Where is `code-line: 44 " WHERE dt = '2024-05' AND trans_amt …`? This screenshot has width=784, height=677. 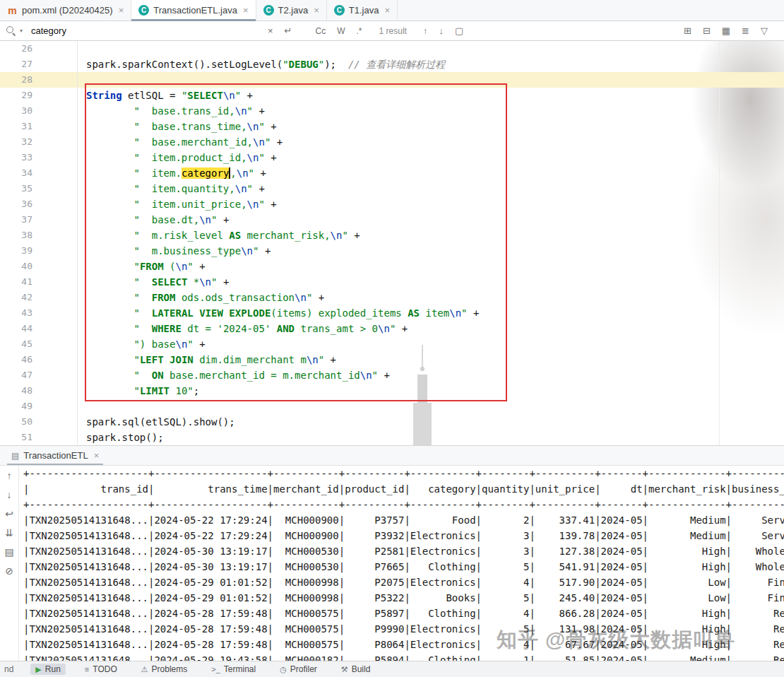
code-line: 44 " WHERE dt = '2024-05' AND trans_amt … is located at coordinates (392, 329).